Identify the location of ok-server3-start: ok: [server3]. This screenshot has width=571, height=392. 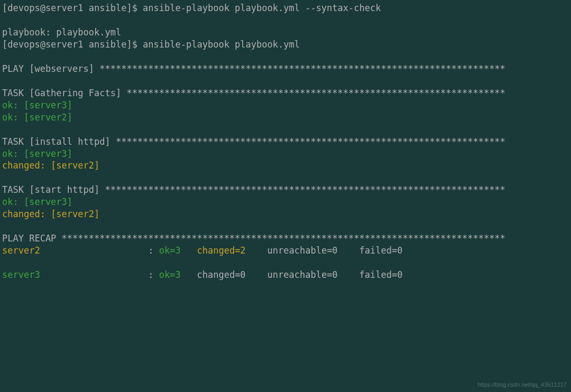
(286, 202).